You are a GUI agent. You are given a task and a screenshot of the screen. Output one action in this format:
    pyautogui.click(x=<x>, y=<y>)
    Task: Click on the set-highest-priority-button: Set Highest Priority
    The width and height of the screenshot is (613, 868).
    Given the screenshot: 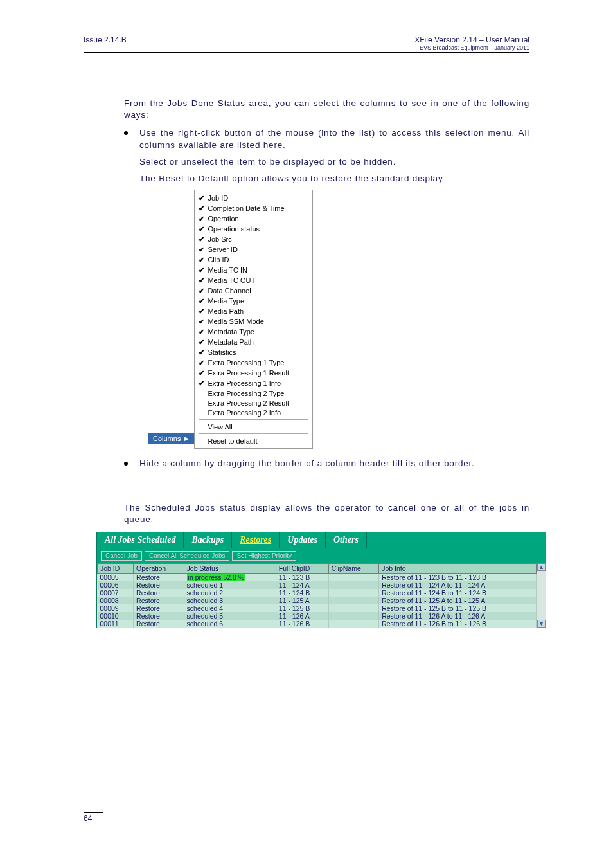 What is the action you would take?
    pyautogui.click(x=264, y=556)
    